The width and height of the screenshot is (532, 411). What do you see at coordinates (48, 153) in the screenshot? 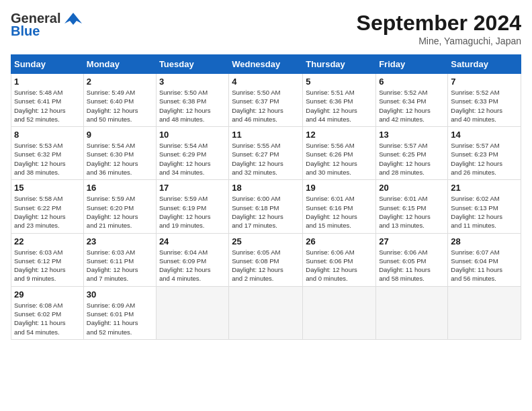
I see `calendar-cell: 8 Sunrise: 5:53 AMSunset: 6:32 PMDayligh…` at bounding box center [48, 153].